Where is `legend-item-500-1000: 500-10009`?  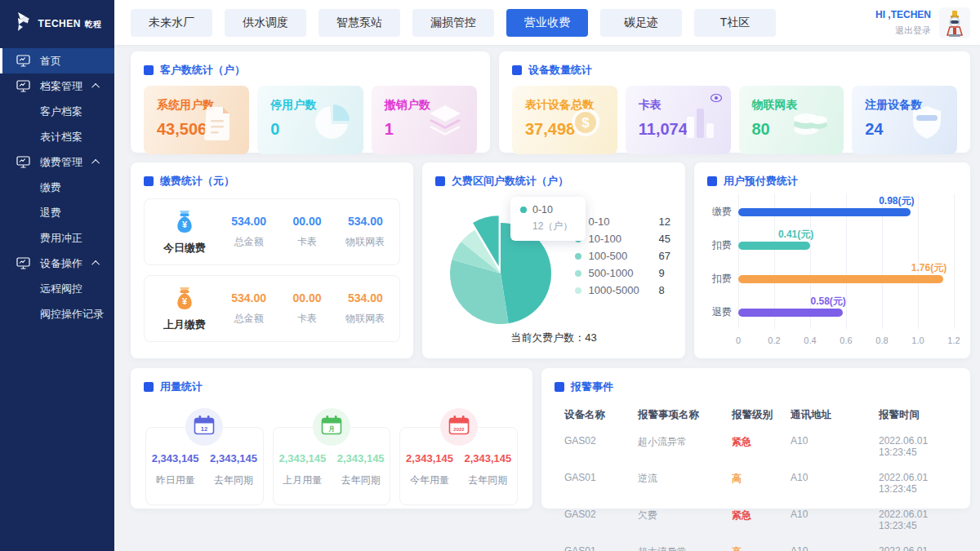
legend-item-500-1000: 500-10009 is located at coordinates (622, 273).